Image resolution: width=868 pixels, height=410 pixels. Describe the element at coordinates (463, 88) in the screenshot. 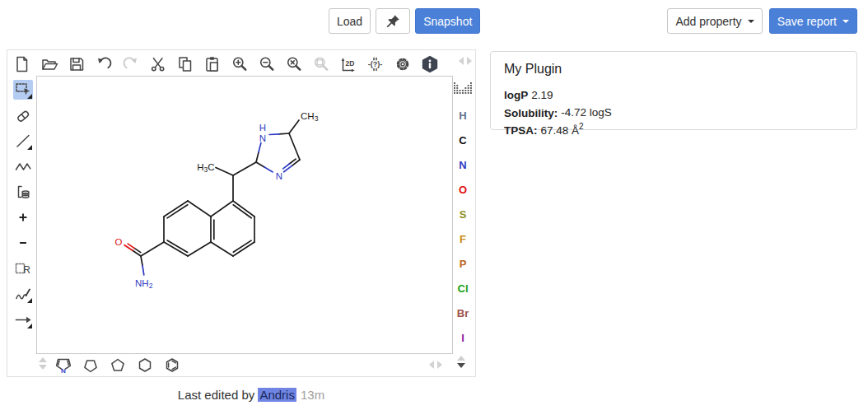

I see `periodic-table-button` at that location.